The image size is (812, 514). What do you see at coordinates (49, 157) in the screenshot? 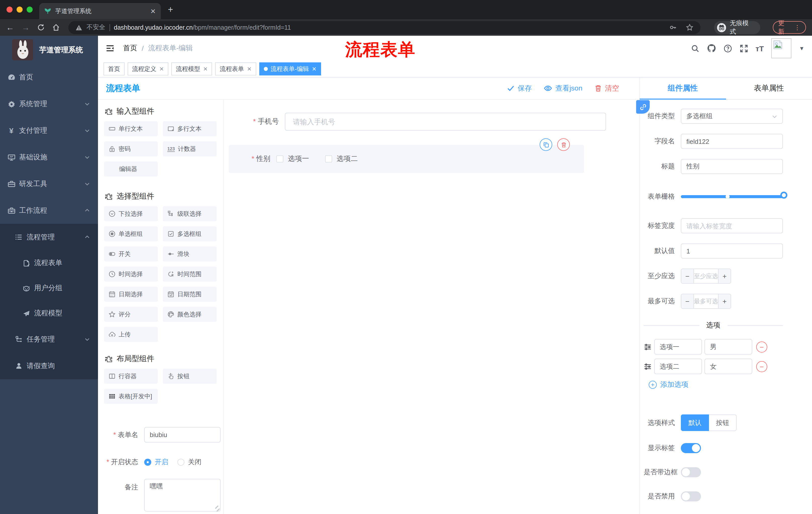
I see `sidebar-item-infra: 基础设施` at bounding box center [49, 157].